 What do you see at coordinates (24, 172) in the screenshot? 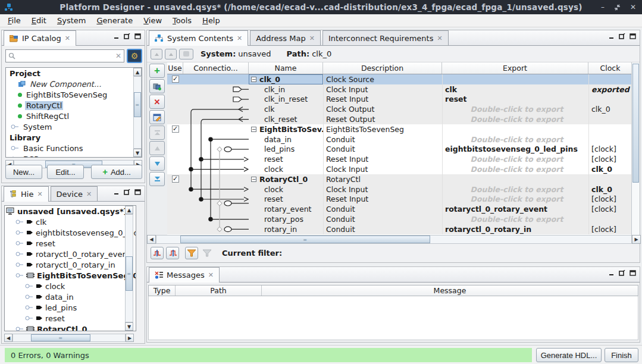
I see `new-button: New...` at bounding box center [24, 172].